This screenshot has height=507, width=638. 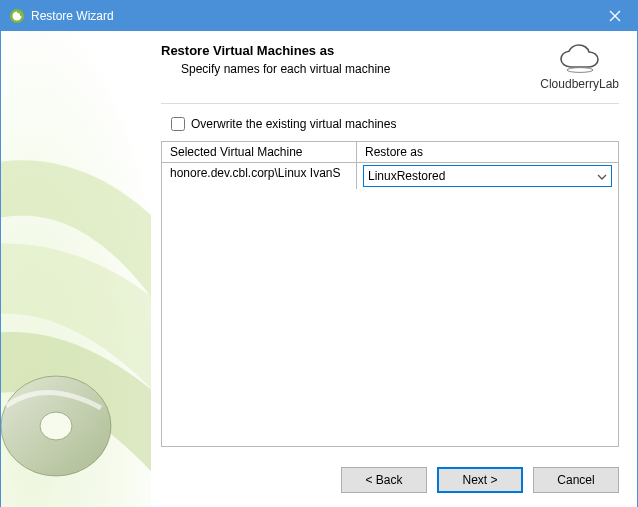 What do you see at coordinates (319, 16) in the screenshot?
I see `titlebar: Restore Wizard` at bounding box center [319, 16].